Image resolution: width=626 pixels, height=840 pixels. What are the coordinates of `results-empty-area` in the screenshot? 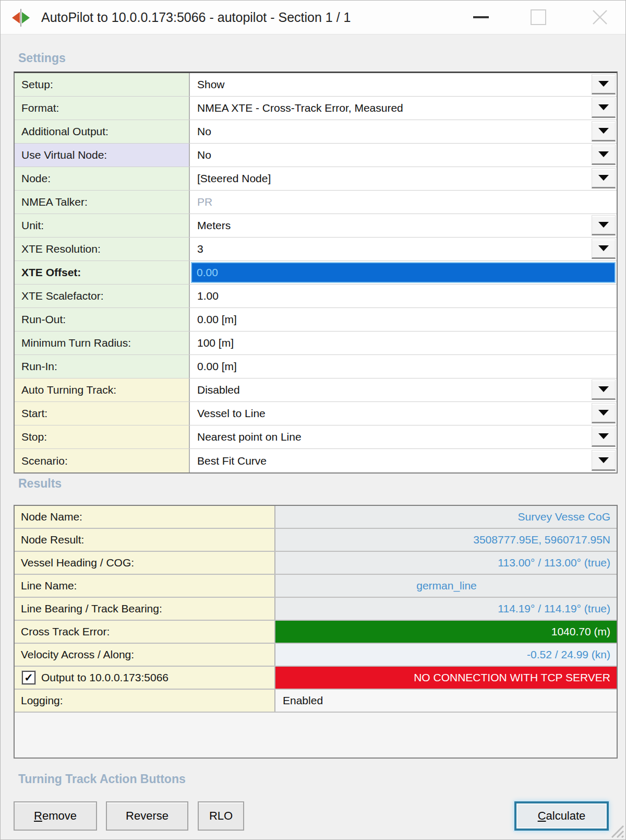 It's located at (316, 735).